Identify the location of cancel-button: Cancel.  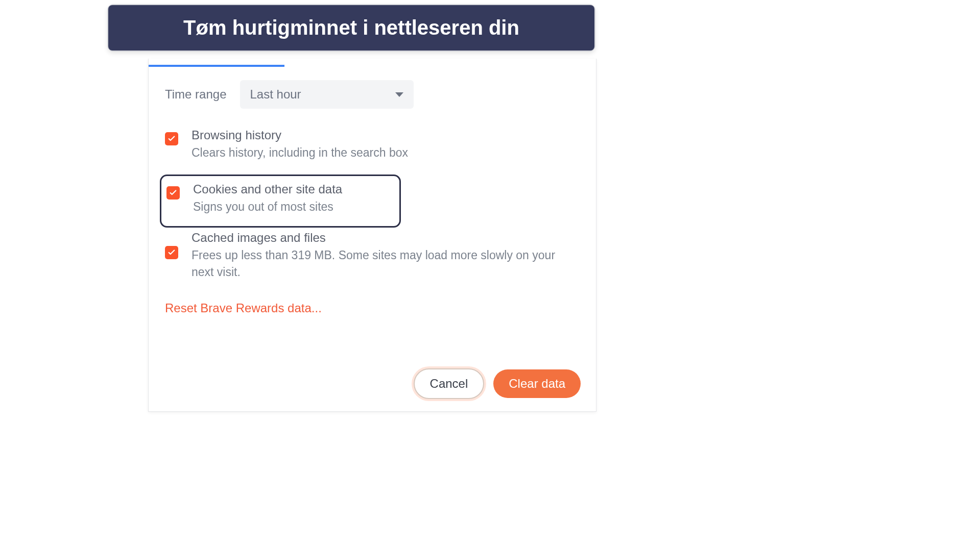
(449, 384).